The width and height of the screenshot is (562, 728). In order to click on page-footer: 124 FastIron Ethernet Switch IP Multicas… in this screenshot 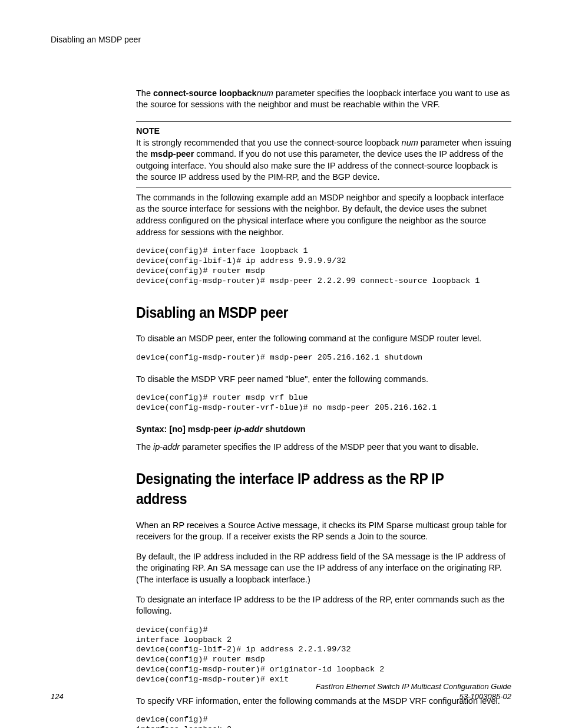, I will do `click(281, 692)`.